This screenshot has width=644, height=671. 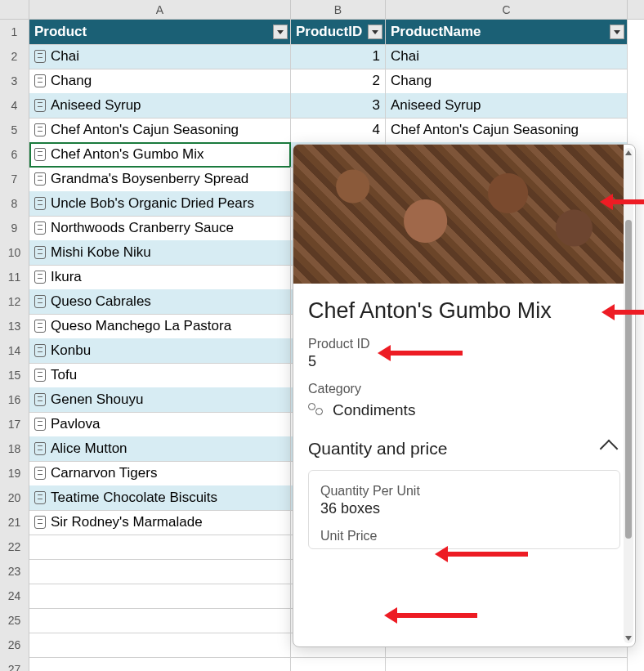 What do you see at coordinates (15, 253) in the screenshot?
I see `row-number: 10` at bounding box center [15, 253].